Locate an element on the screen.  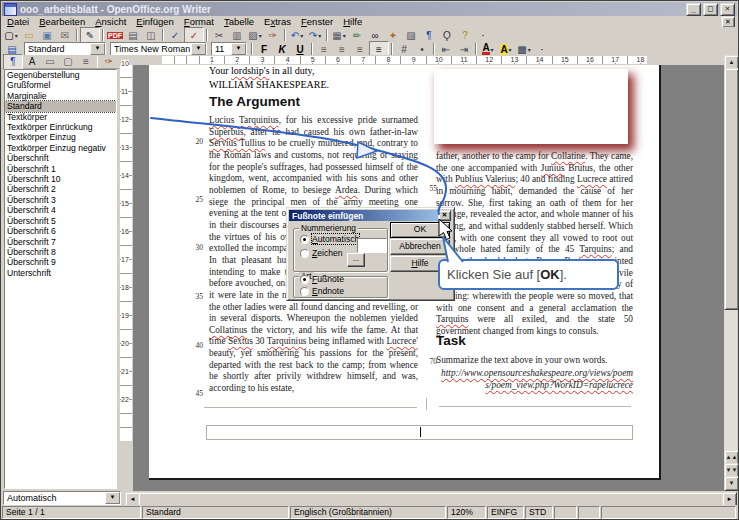
menu-item-format: Format is located at coordinates (199, 22).